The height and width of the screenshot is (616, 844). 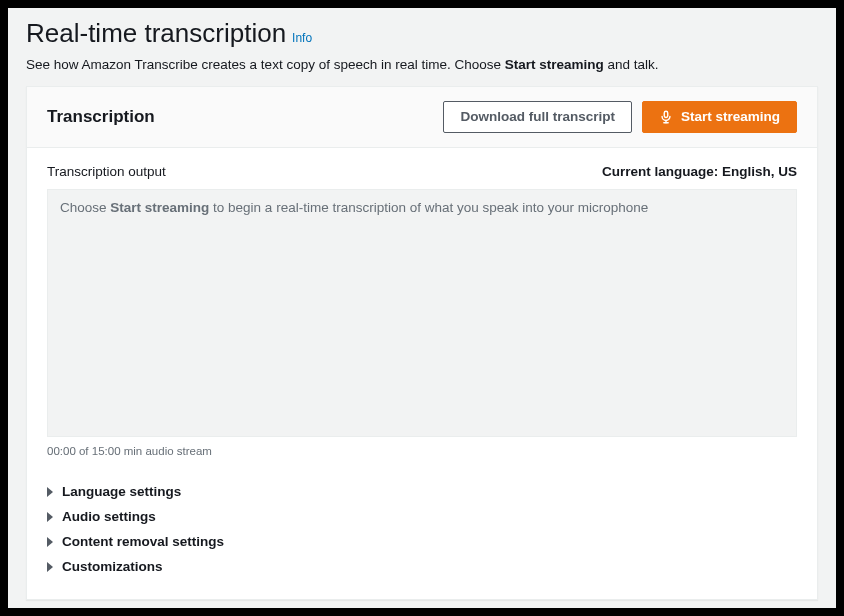 What do you see at coordinates (266, 64) in the screenshot?
I see `page-description-pre: See how Amazon Transcribe creates a text…` at bounding box center [266, 64].